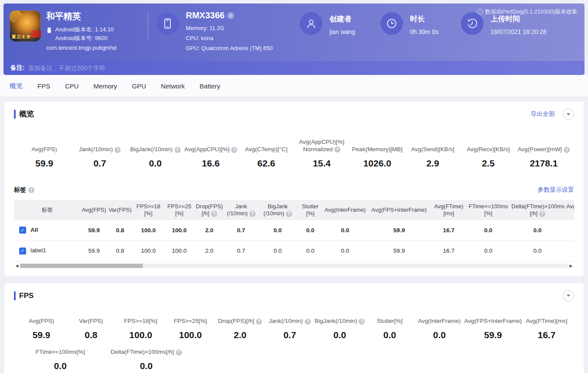  I want to click on creator-value: jian wang, so click(342, 32).